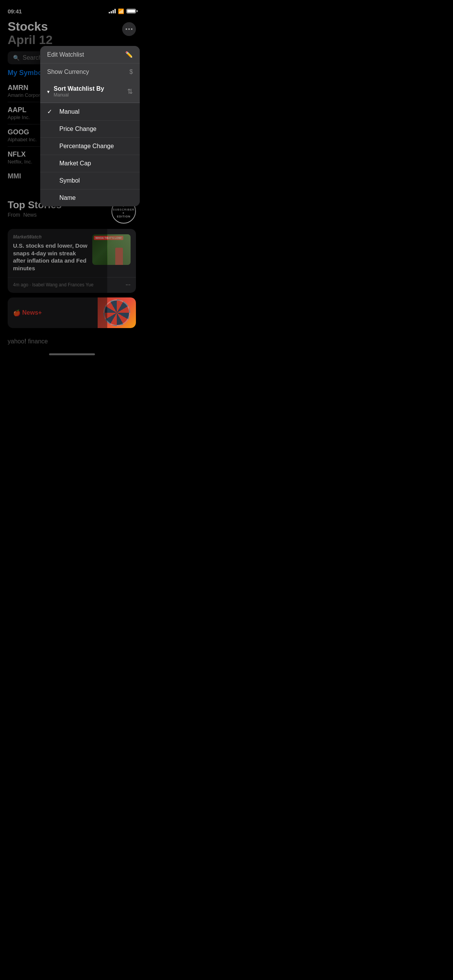  Describe the element at coordinates (87, 146) in the screenshot. I see `sort-label-pct-change: Percentage Change` at that location.